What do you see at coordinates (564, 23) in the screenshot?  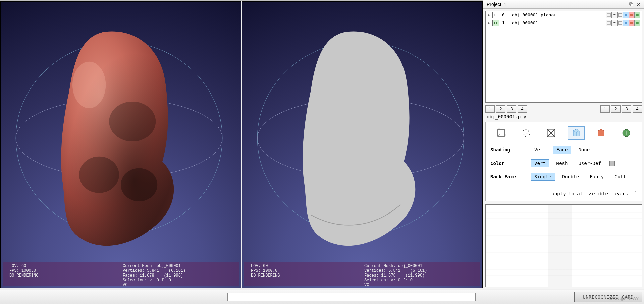 I see `layer-row: ▸ 1 obj_000001 ┅` at bounding box center [564, 23].